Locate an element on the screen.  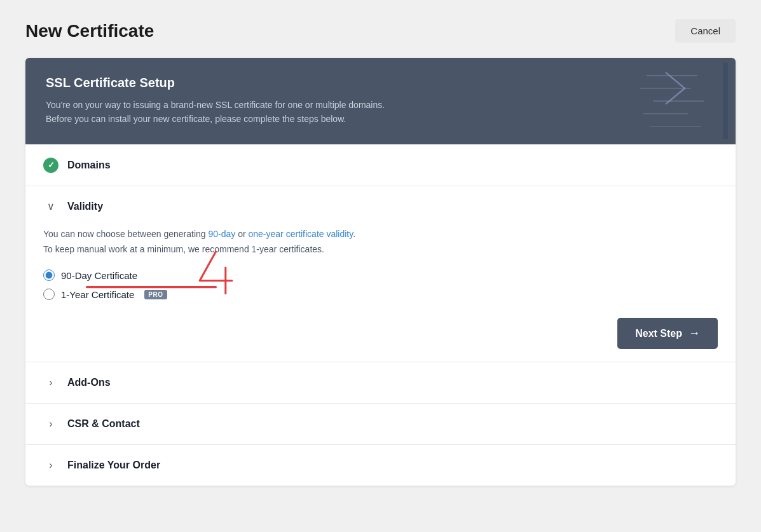
csr-chevron-icon: › is located at coordinates (51, 424).